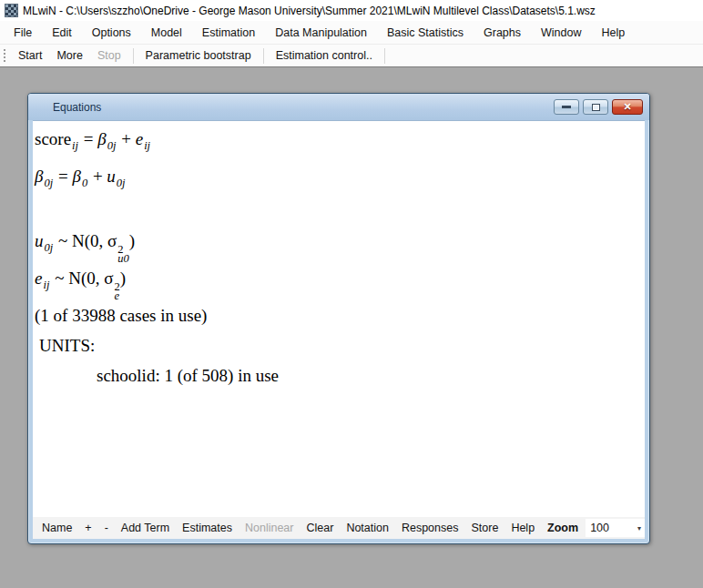  Describe the element at coordinates (561, 33) in the screenshot. I see `menu-window: Window` at that location.